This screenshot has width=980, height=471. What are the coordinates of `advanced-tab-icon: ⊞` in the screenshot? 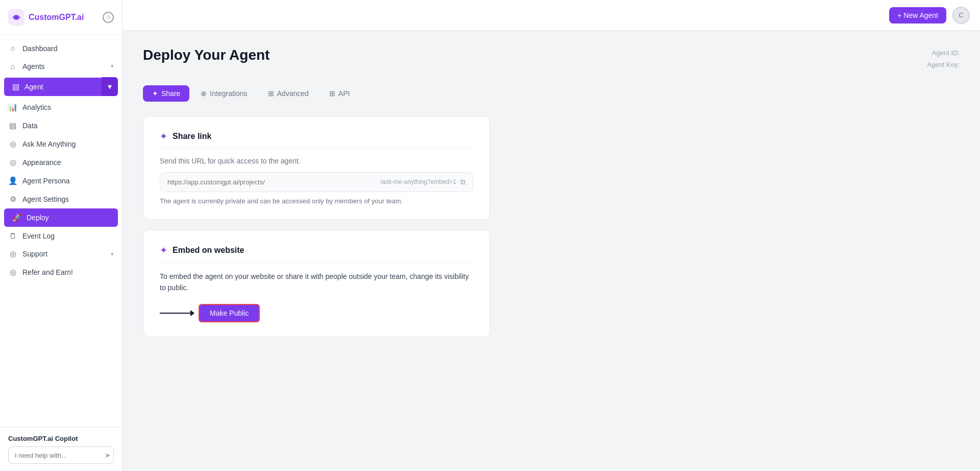 It's located at (271, 93).